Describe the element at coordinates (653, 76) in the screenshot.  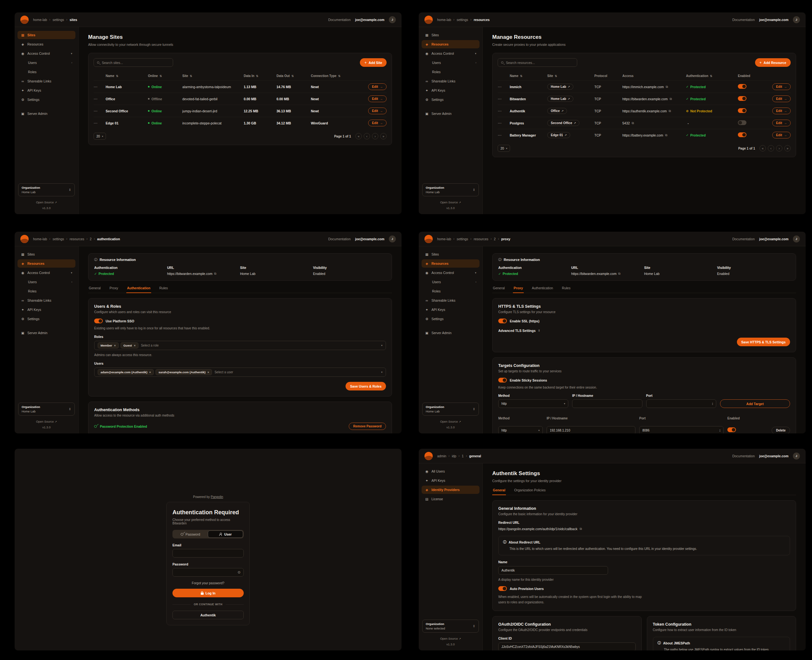
I see `column-header: Access` at that location.